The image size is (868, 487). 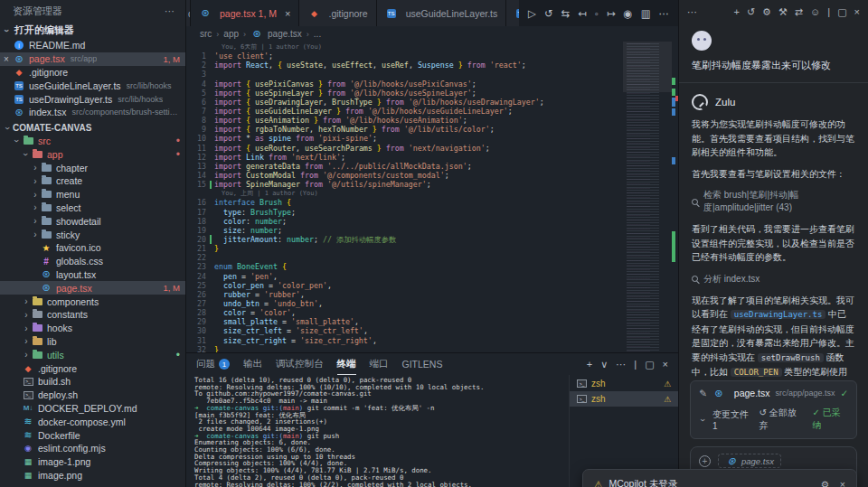 I want to click on tree-item-deploy.sh: >_deploy.sh, so click(x=92, y=396).